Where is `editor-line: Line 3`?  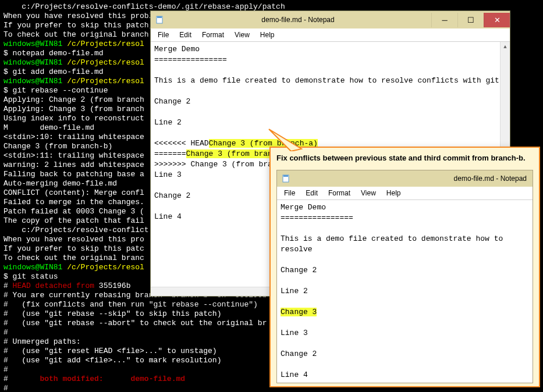 editor-line: Line 3 is located at coordinates (405, 333).